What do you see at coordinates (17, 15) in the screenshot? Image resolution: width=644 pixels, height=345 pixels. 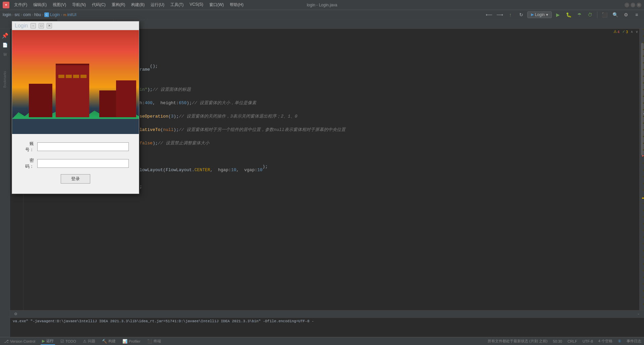 I see `breadcrumb-src: src` at bounding box center [17, 15].